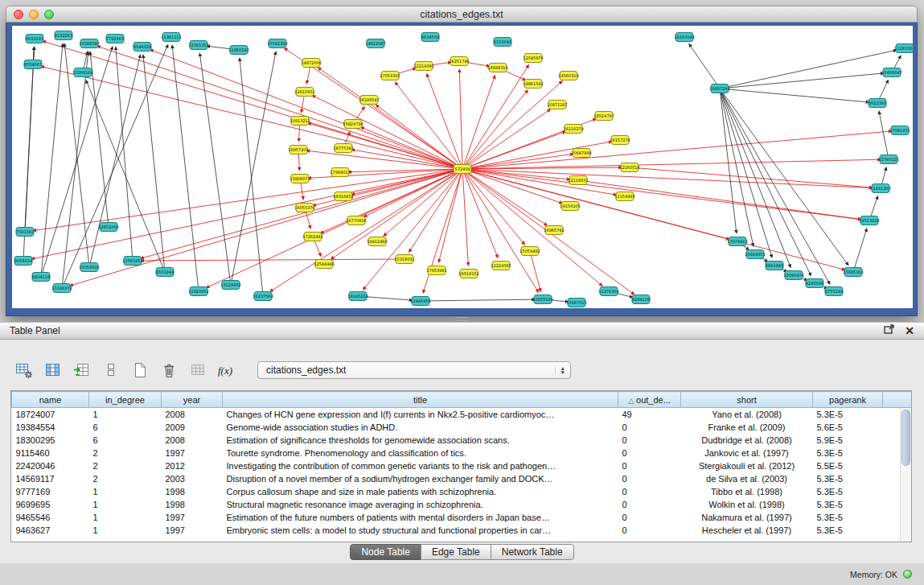 This screenshot has height=585, width=924. What do you see at coordinates (603, 116) in the screenshot?
I see `network-node: 18524797` at bounding box center [603, 116].